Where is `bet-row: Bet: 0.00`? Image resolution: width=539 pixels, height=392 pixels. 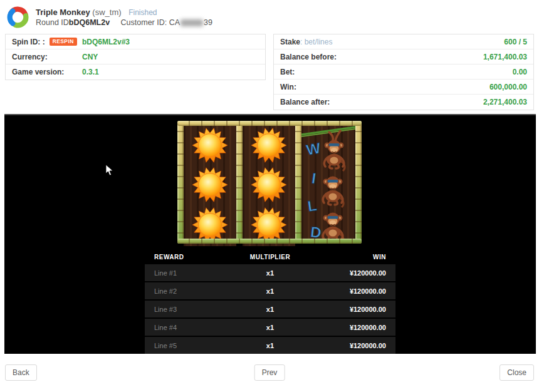 bet-row: Bet: 0.00 is located at coordinates (404, 72).